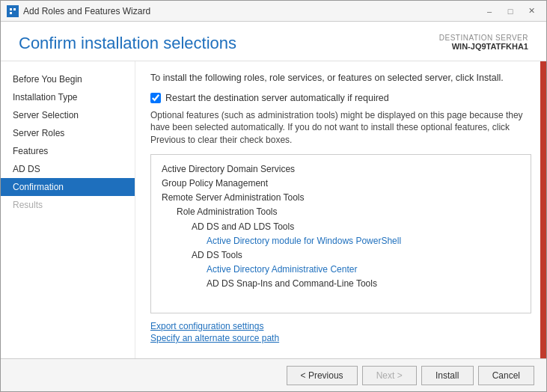 Image resolution: width=547 pixels, height=392 pixels. What do you see at coordinates (79, 11) in the screenshot?
I see `title-bar-left: Add Roles and Features Wizard` at bounding box center [79, 11].